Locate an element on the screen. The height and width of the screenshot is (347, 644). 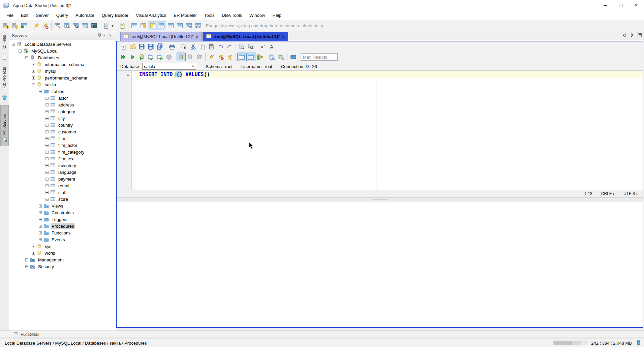
tree-item-film-category: film_category is located at coordinates (63, 152).